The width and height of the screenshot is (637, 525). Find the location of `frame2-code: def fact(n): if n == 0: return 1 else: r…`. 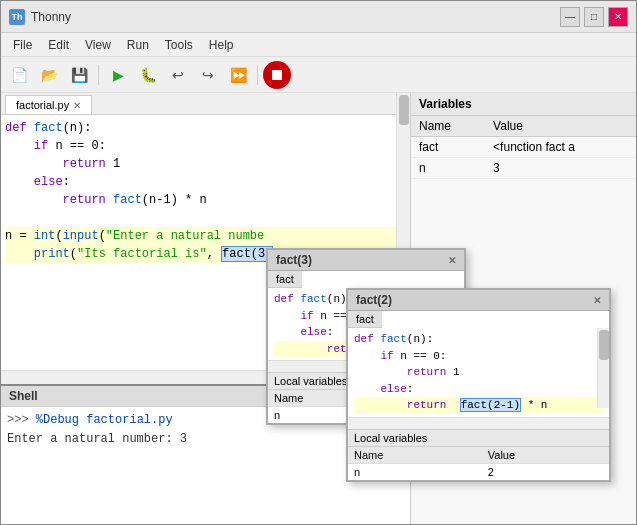

frame2-code: def fact(n): if n == 0: return 1 else: r… is located at coordinates (478, 372).